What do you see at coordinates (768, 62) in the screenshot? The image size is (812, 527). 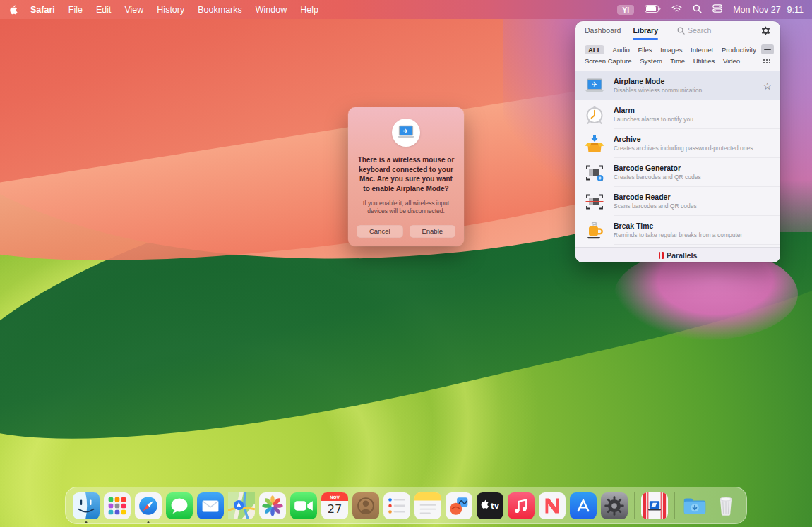 I see `grid-view-icon` at bounding box center [768, 62].